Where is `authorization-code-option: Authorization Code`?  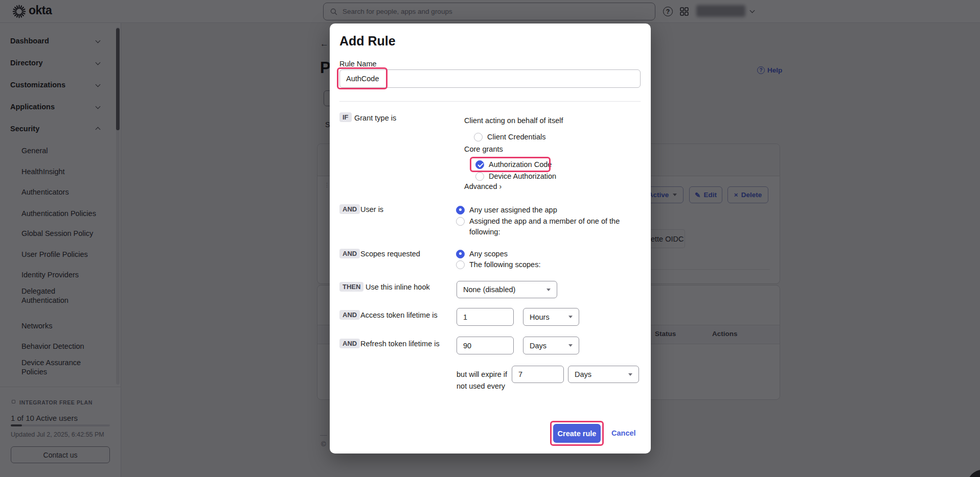 authorization-code-option: Authorization Code is located at coordinates (513, 164).